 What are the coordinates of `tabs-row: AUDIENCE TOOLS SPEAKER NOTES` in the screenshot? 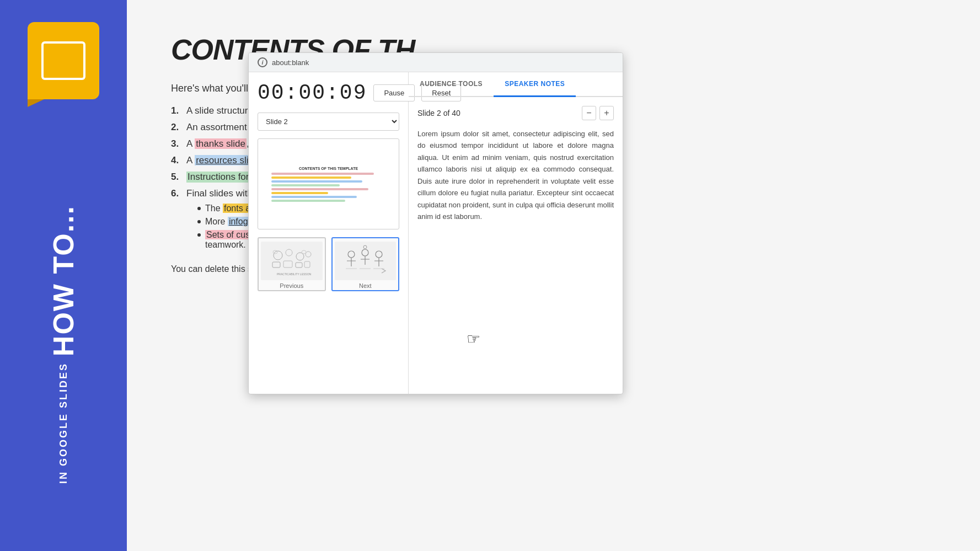 It's located at (516, 85).